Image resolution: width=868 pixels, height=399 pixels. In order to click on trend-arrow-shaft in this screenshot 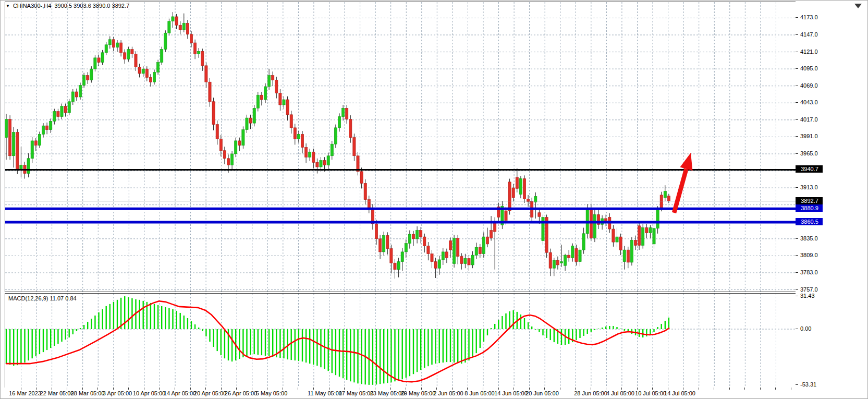, I will do `click(680, 191)`.